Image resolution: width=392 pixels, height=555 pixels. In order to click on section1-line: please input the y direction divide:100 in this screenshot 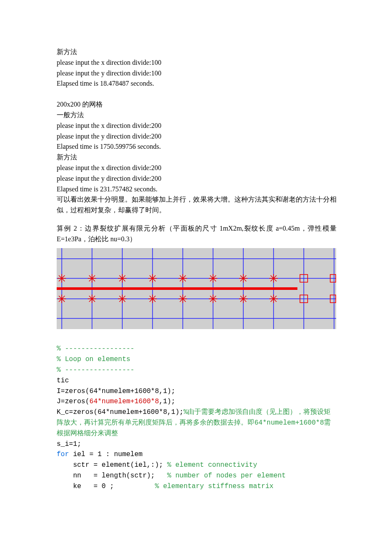, I will do `click(197, 73)`.